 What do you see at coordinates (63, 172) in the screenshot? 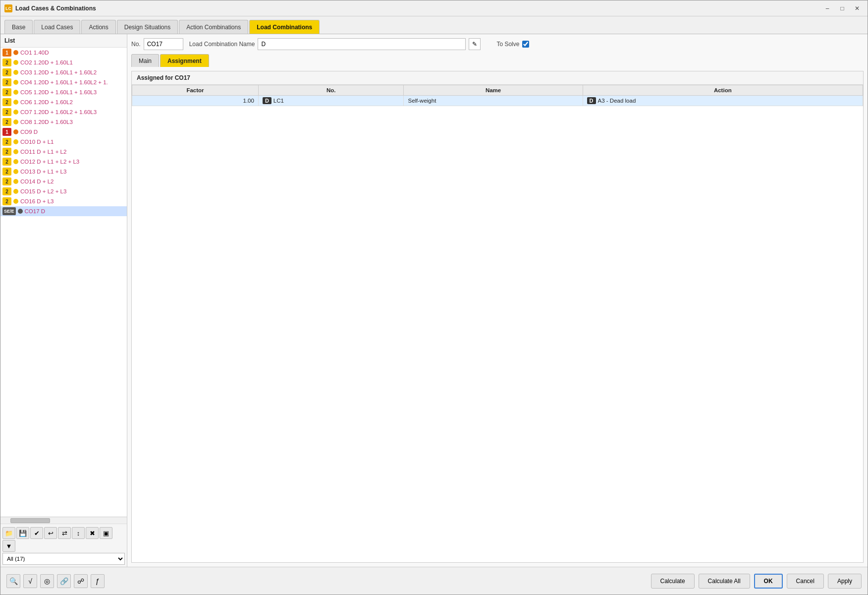
I see `list-item: 2CO13 D + L1 + L3` at bounding box center [63, 172].